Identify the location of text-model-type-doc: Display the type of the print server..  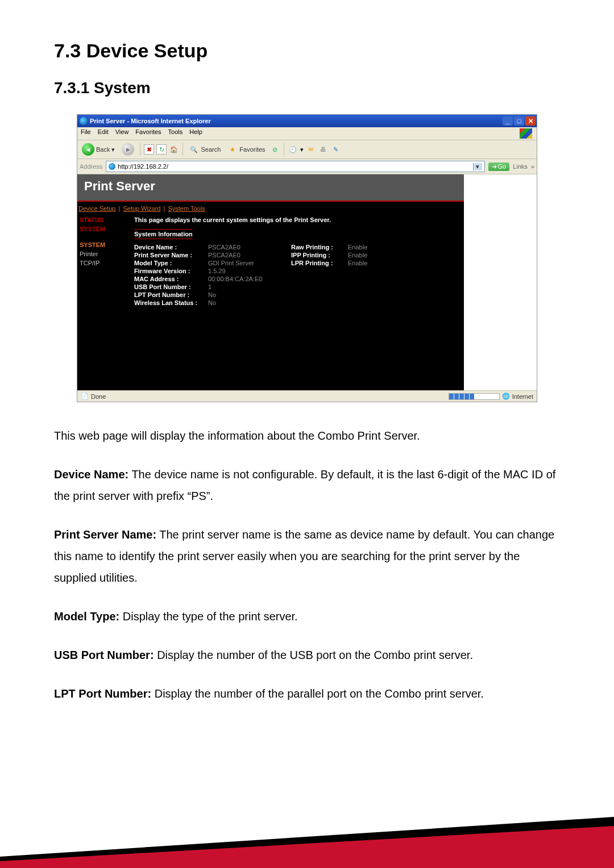
(209, 616).